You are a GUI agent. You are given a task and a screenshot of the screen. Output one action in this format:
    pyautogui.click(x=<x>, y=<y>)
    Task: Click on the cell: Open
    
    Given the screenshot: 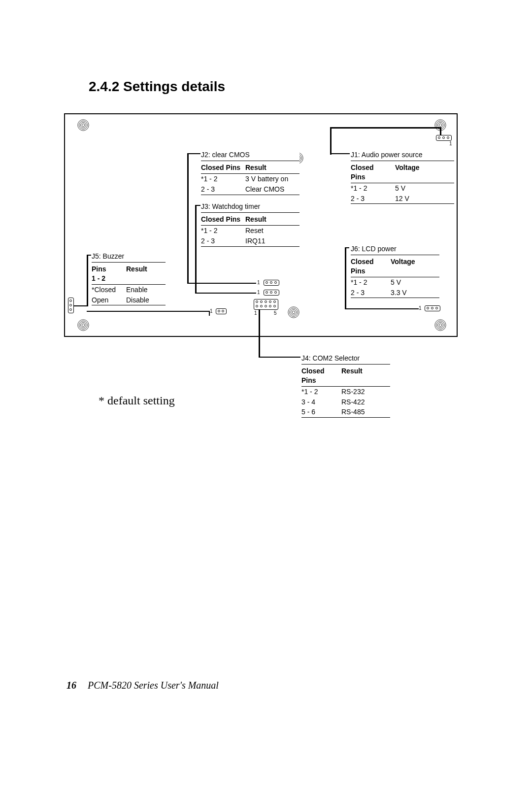 What is the action you would take?
    pyautogui.click(x=109, y=300)
    